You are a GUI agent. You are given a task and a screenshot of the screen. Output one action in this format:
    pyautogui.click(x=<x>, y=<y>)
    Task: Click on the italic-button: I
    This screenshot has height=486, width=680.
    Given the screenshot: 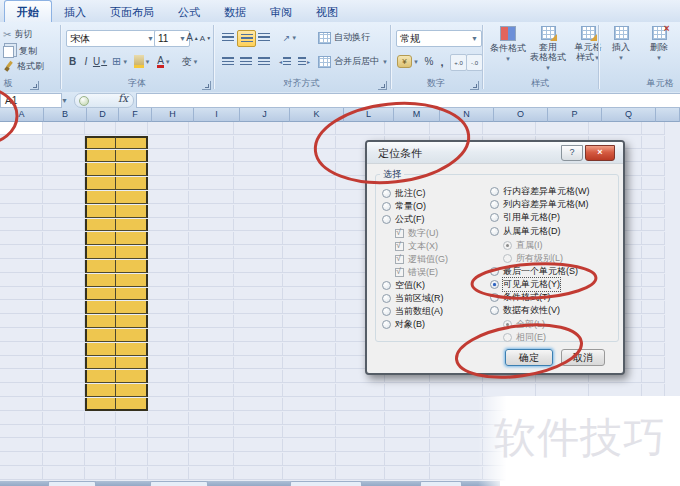 What is the action you would take?
    pyautogui.click(x=86, y=62)
    